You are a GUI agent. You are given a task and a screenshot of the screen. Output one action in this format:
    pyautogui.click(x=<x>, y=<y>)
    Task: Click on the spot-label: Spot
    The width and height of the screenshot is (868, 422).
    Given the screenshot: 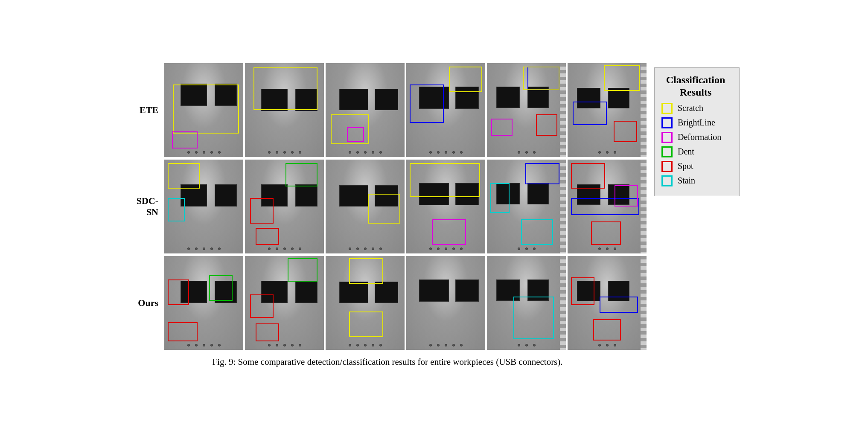 What is the action you would take?
    pyautogui.click(x=685, y=166)
    